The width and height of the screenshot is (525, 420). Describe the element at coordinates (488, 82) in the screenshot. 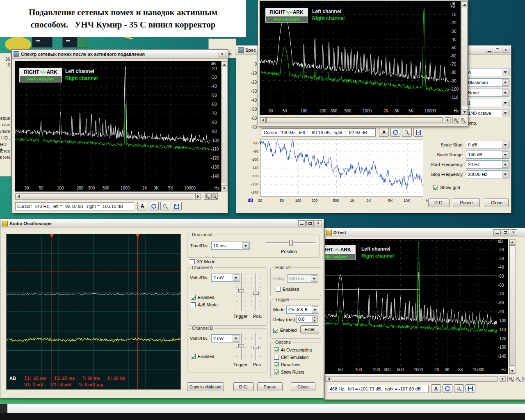

I see `fft-window-combo: Blackman` at that location.